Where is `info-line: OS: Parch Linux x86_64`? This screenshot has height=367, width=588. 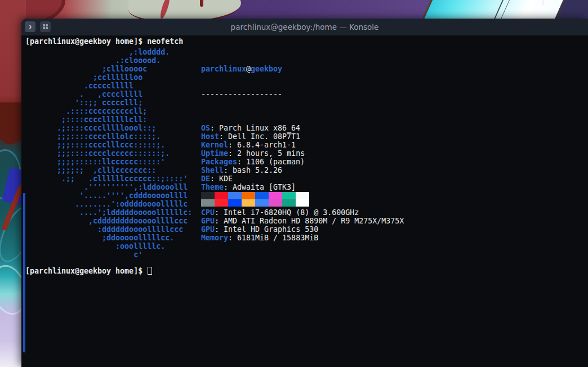 info-line: OS: Parch Linux x86_64 is located at coordinates (302, 128).